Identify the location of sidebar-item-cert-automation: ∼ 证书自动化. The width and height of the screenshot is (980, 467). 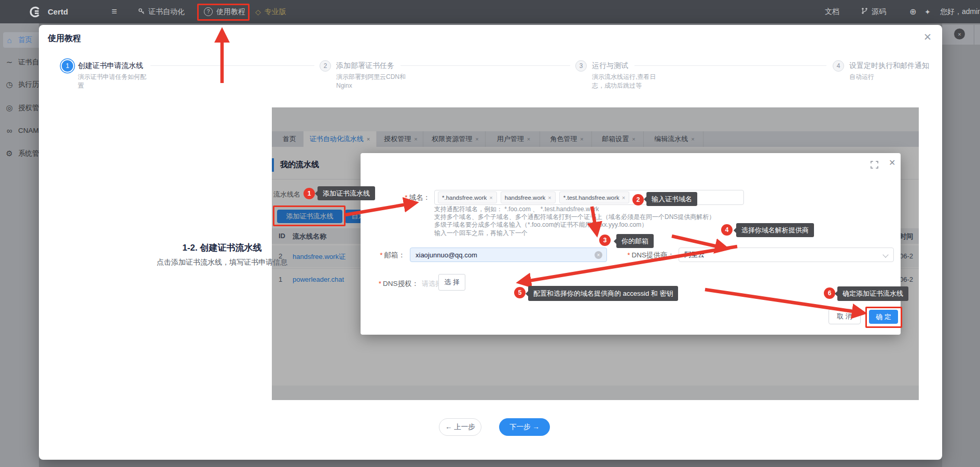
(22, 62).